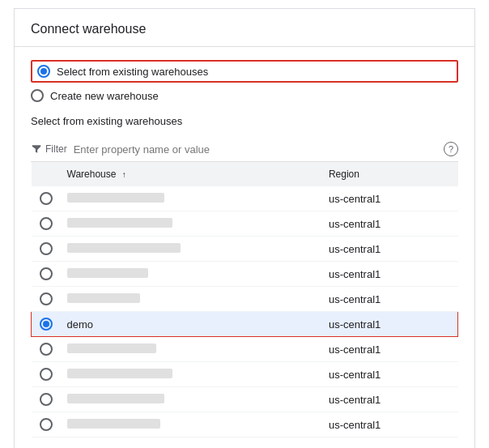  What do you see at coordinates (37, 96) in the screenshot?
I see `radio-new-input` at bounding box center [37, 96].